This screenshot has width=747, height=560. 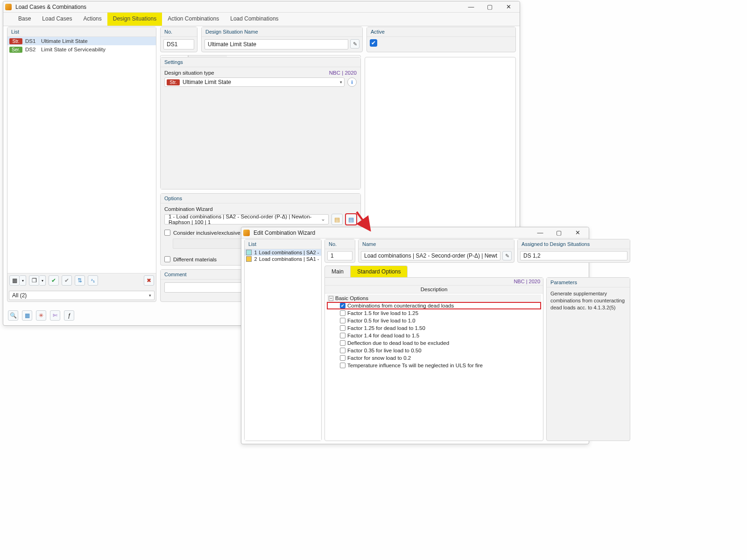 I want to click on wizard-new-button: ▤, so click(x=337, y=219).